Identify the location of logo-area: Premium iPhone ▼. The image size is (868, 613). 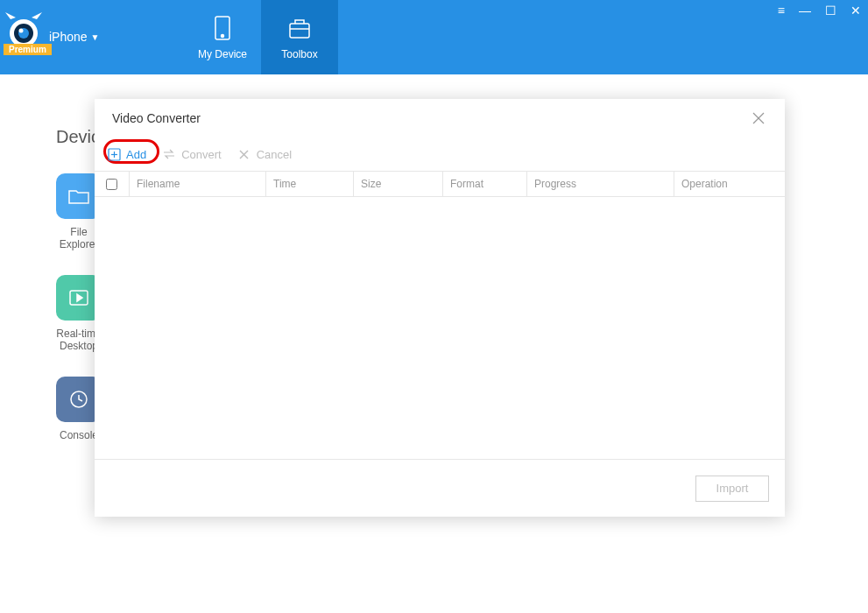
(92, 37).